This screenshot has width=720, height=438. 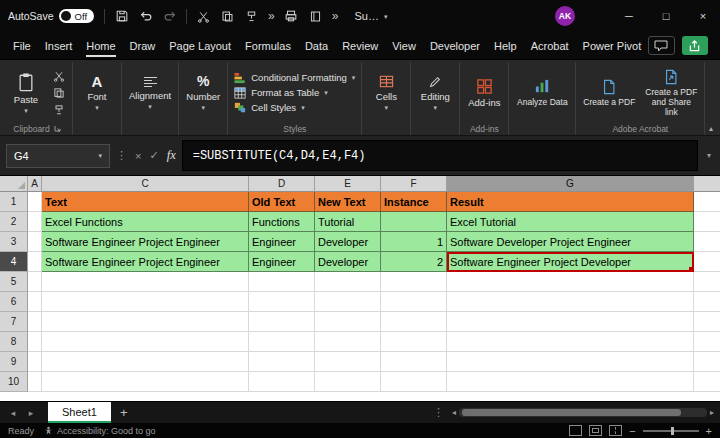 I want to click on menu-tab-view: View, so click(x=404, y=46).